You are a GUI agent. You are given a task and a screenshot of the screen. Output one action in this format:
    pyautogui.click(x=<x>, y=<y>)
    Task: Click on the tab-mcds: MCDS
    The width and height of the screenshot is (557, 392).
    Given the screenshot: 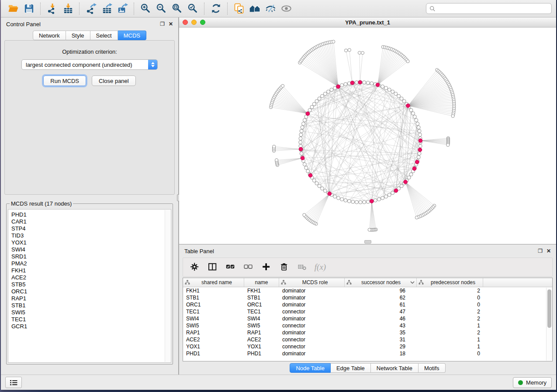 What is the action you would take?
    pyautogui.click(x=132, y=35)
    